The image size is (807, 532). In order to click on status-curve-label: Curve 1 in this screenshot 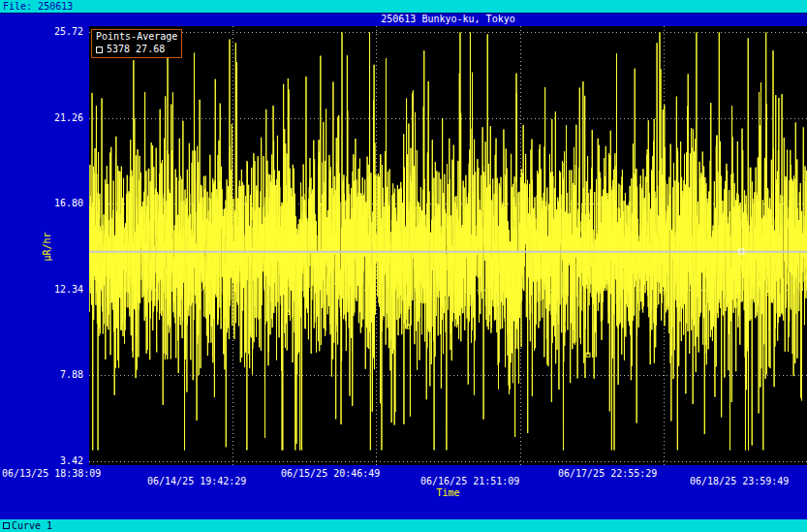, I will do `click(32, 525)`.